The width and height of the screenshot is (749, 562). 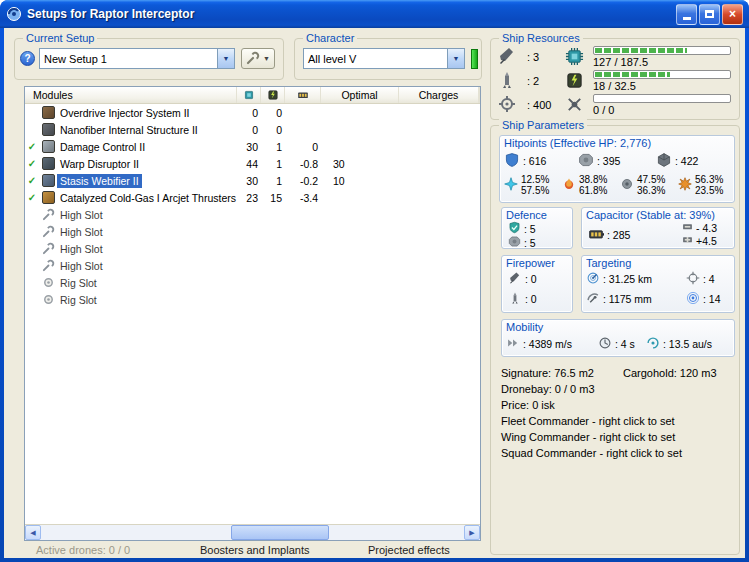 What do you see at coordinates (480, 95) in the screenshot?
I see `column-spacer` at bounding box center [480, 95].